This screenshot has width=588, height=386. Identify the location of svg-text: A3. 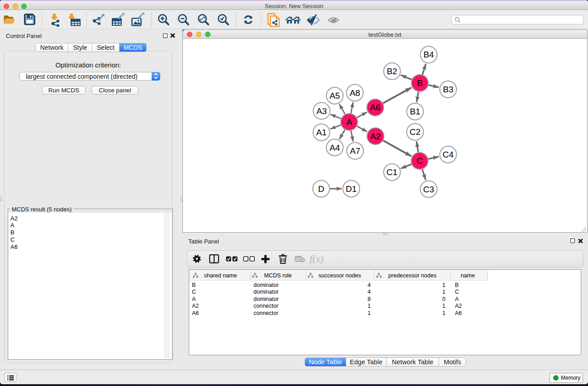
(321, 111).